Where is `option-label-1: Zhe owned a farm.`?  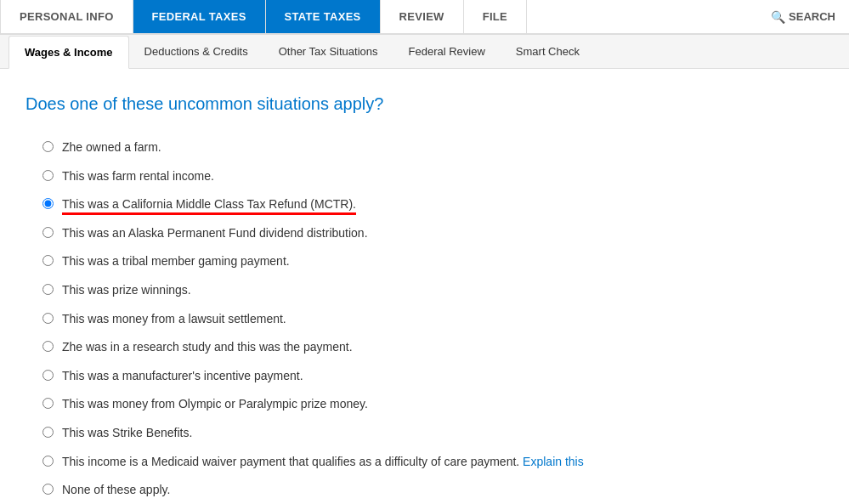
option-label-1: Zhe owned a farm. is located at coordinates (112, 148).